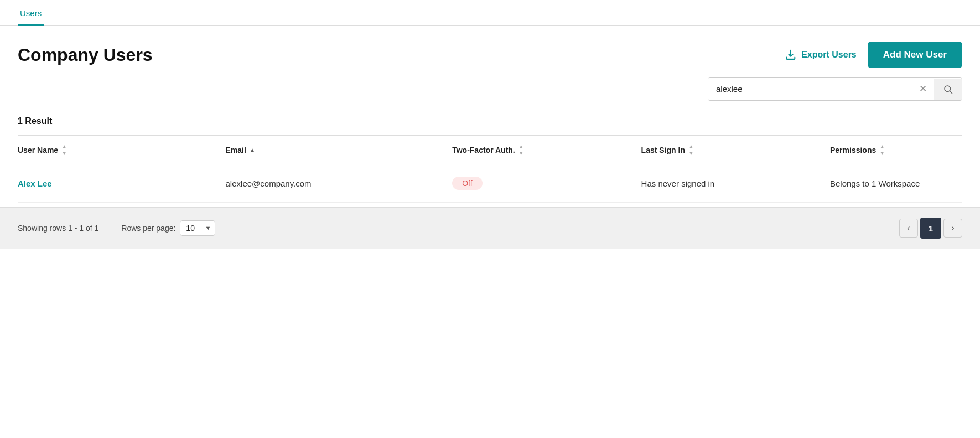 The width and height of the screenshot is (980, 438). What do you see at coordinates (467, 183) in the screenshot?
I see `2fa-off-badge: Off` at bounding box center [467, 183].